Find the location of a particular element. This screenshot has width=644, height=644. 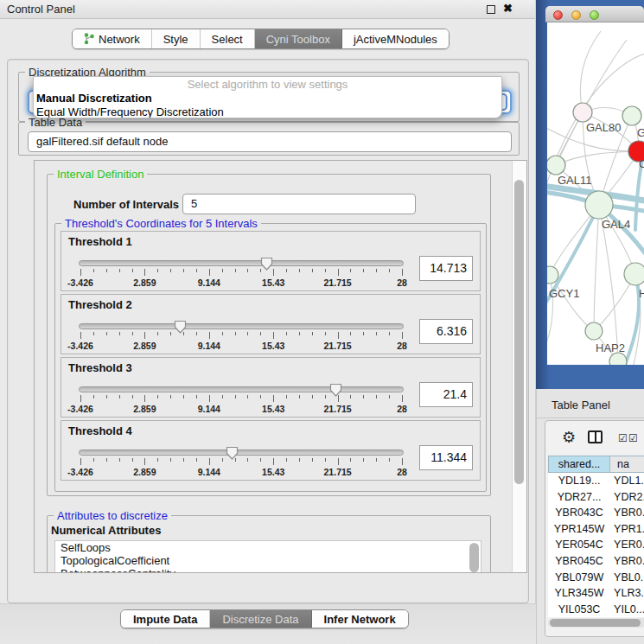

table-cell: YLR345W is located at coordinates (579, 593).